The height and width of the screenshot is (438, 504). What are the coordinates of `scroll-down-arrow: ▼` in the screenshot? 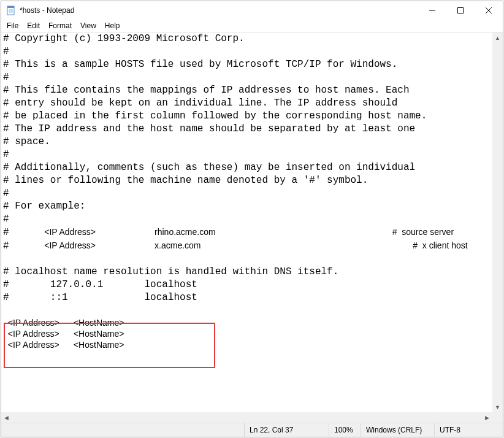 It's located at (498, 407).